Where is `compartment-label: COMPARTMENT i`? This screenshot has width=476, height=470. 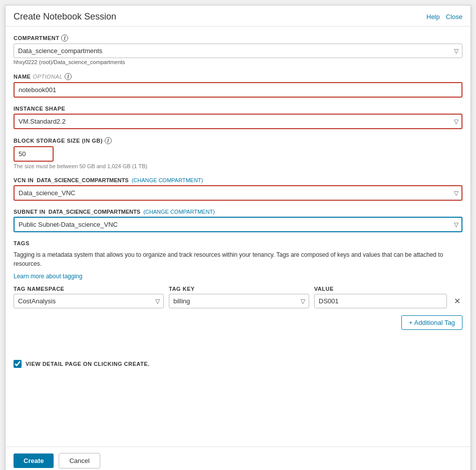
compartment-label: COMPARTMENT i is located at coordinates (238, 38).